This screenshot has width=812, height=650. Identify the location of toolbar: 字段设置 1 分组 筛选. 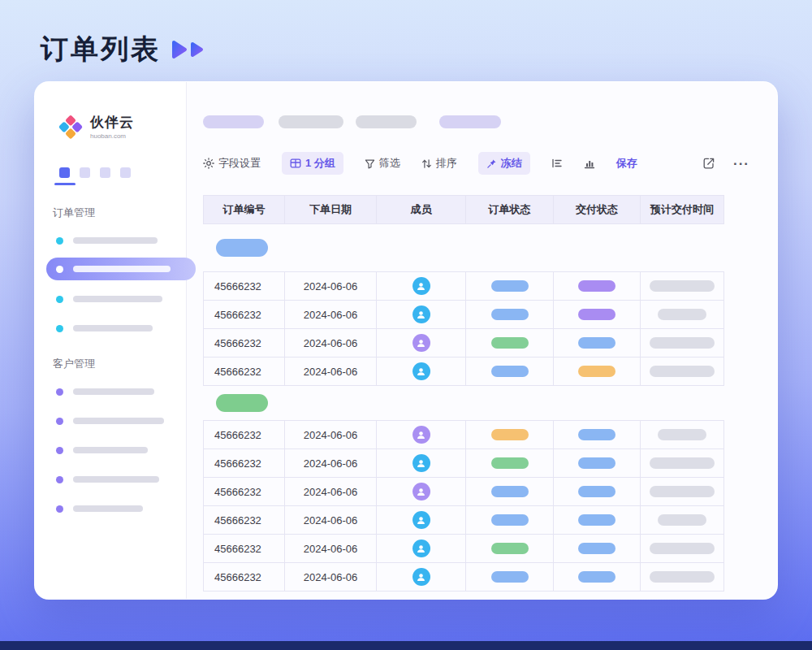
(490, 163).